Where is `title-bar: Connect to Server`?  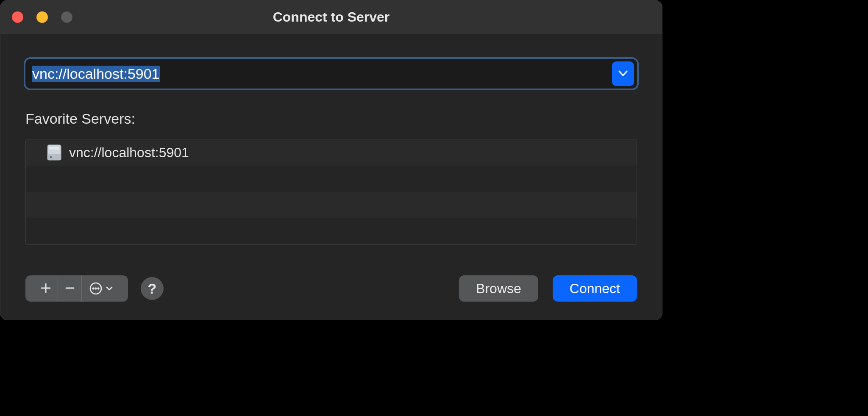 title-bar: Connect to Server is located at coordinates (331, 17).